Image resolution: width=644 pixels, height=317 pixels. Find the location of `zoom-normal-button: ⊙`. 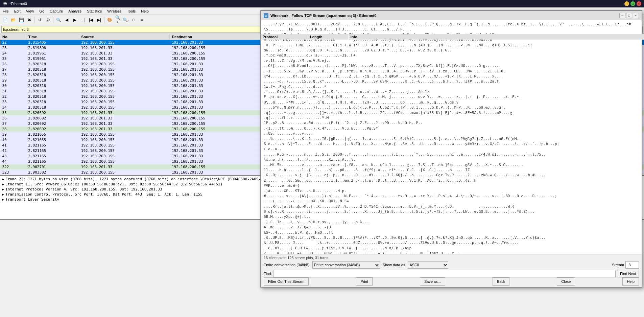

zoom-normal-button: ⊙ is located at coordinates (134, 20).